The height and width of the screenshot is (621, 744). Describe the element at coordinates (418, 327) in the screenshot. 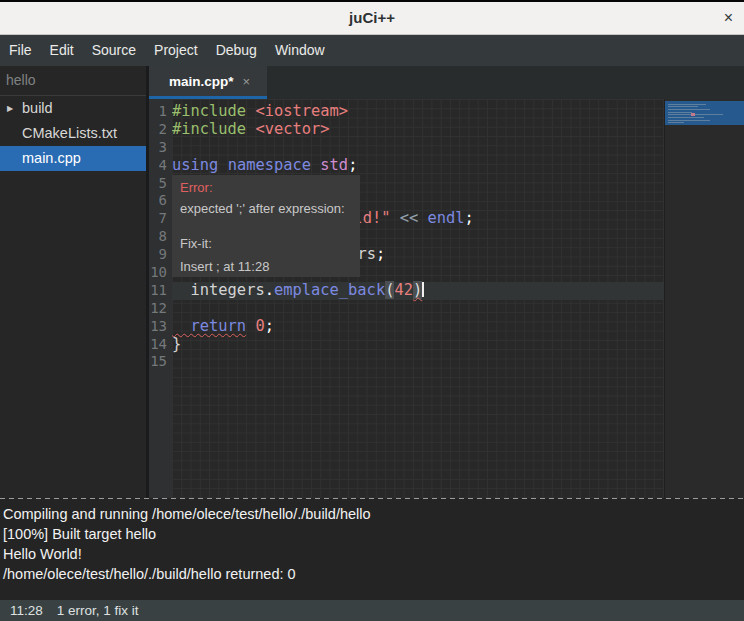

I see `code-line-13: return 0;` at that location.